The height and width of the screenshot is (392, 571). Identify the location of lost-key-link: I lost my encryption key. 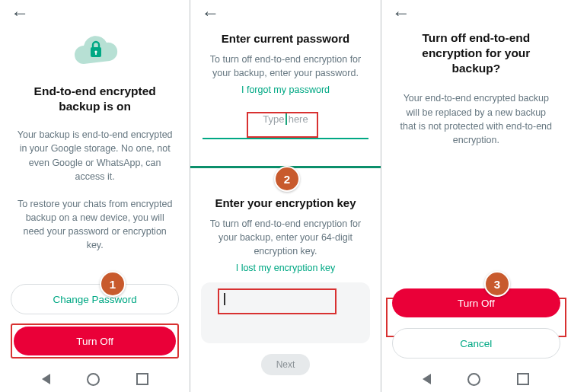
(286, 268).